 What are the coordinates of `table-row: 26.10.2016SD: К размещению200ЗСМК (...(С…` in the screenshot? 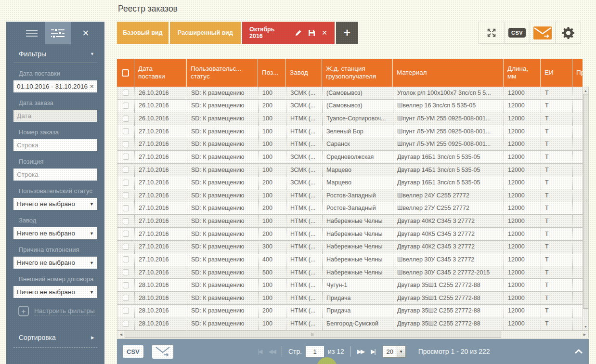 It's located at (350, 106).